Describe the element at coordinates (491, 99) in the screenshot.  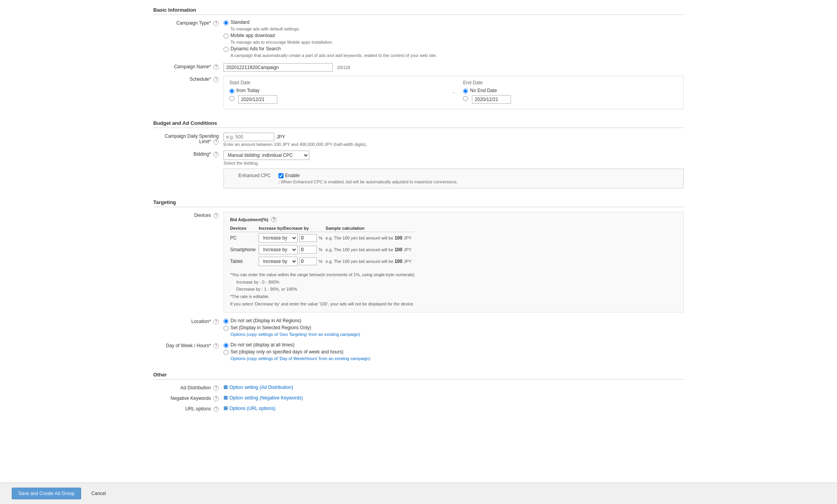
I see `end-date-input` at that location.